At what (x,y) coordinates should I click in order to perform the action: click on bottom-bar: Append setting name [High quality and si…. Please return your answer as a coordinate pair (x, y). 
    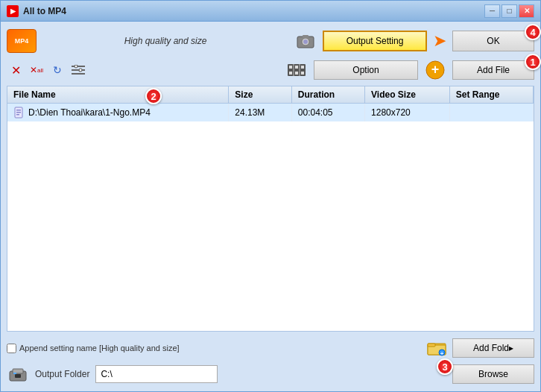
    Looking at the image, I should click on (270, 348).